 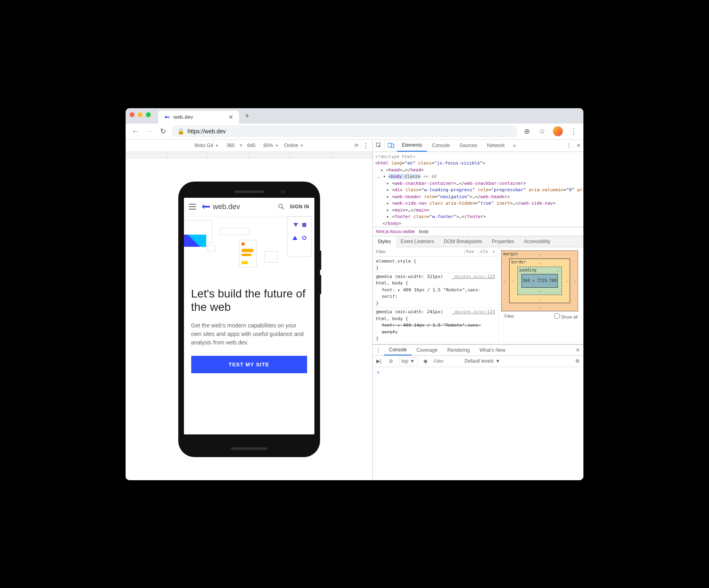 What do you see at coordinates (540, 281) in the screenshot?
I see `box-model-content: 360 × 7729.700` at bounding box center [540, 281].